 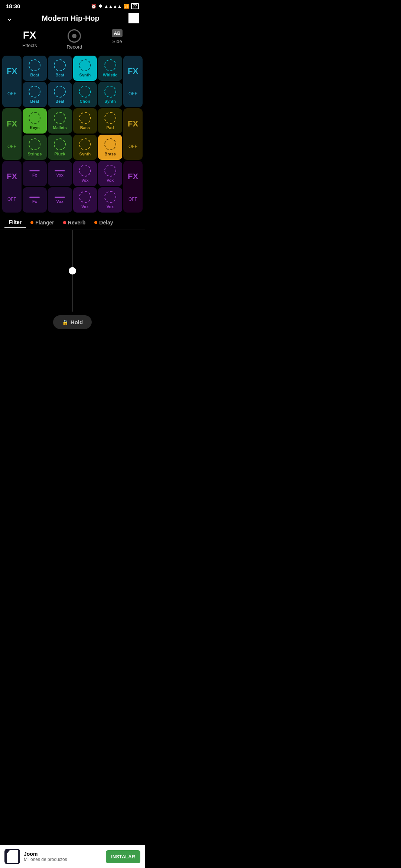 What do you see at coordinates (104, 223) in the screenshot?
I see `delay-tab: Delay` at bounding box center [104, 223].